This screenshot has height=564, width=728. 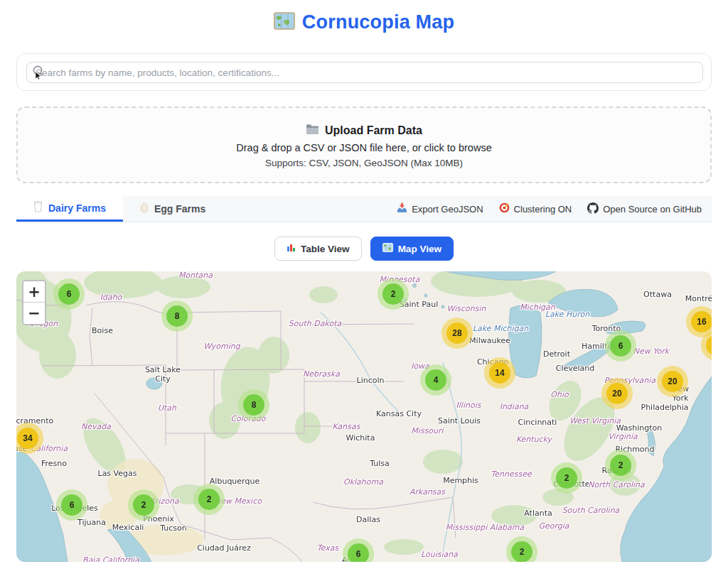 What do you see at coordinates (313, 131) in the screenshot?
I see `folder-icon` at bounding box center [313, 131].